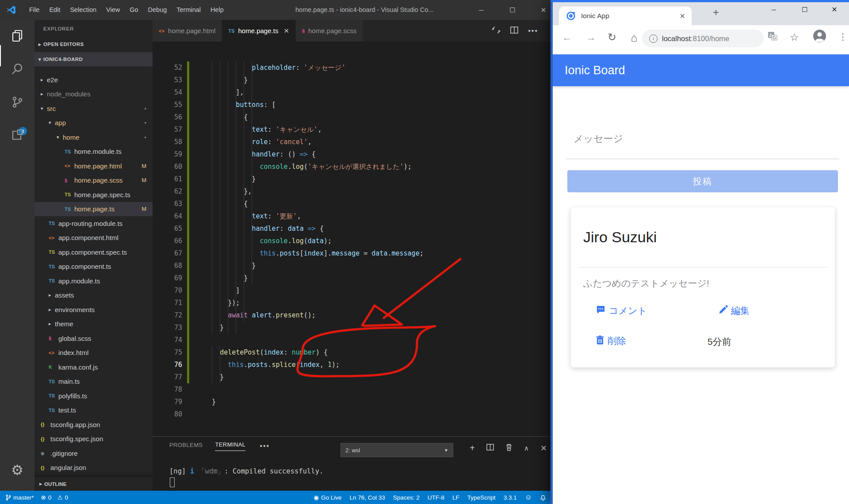 The height and width of the screenshot is (504, 849). Describe the element at coordinates (621, 311) in the screenshot. I see `comment-button: コメント` at that location.